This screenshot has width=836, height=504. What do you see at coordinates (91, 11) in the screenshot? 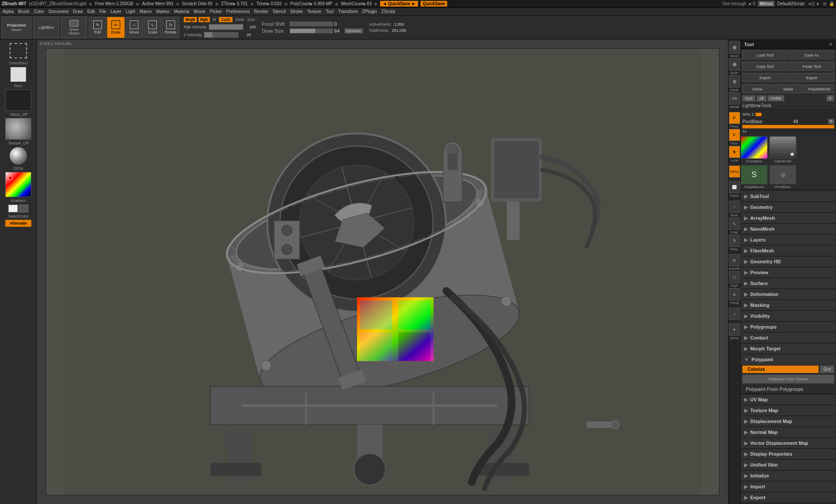
I see `menu-edit: Edit` at bounding box center [91, 11].